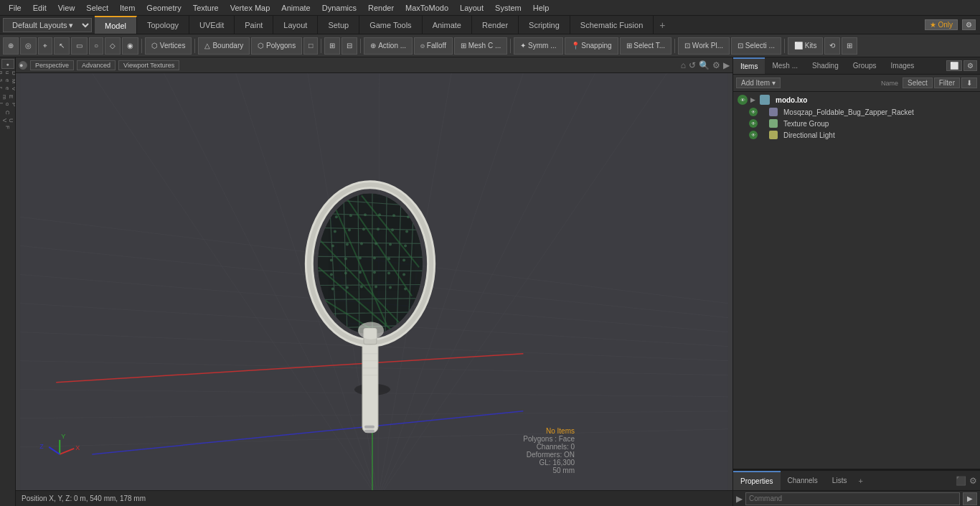 The height and width of the screenshot is (506, 980). Describe the element at coordinates (332, 46) in the screenshot. I see `tool-toggle1: ⊞` at that location.